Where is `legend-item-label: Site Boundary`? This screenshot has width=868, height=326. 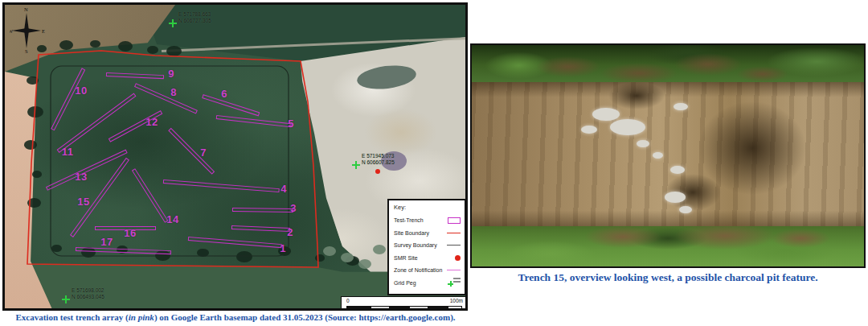
legend-item-label: Site Boundary is located at coordinates (411, 233).